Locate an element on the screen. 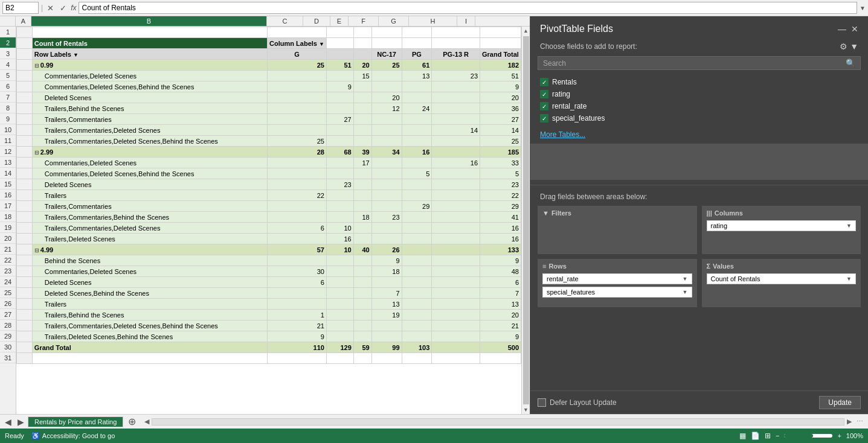 This screenshot has width=868, height=443. pivot-search-input is located at coordinates (693, 63).